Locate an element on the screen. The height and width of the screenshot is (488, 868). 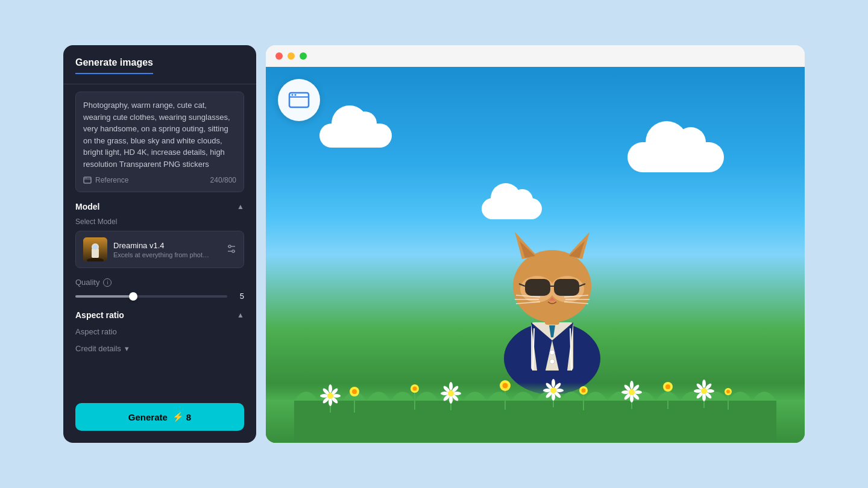
credit-details-button: Credit details ▾ is located at coordinates (102, 348).